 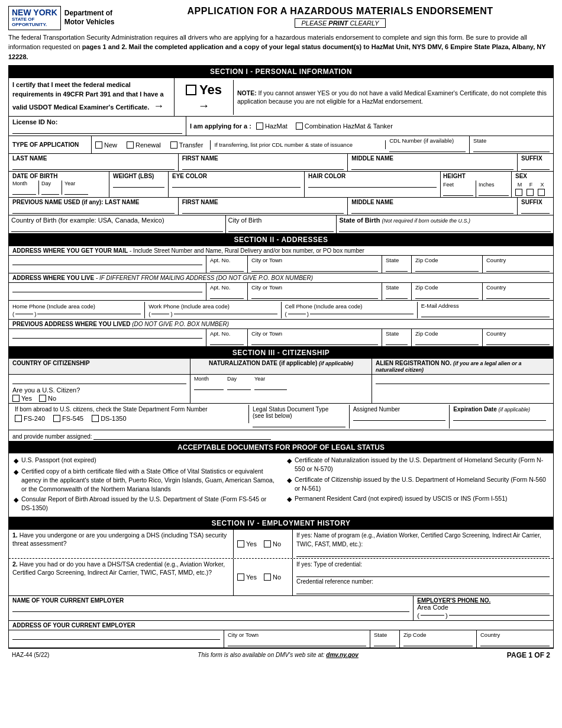 I want to click on q2-ref-input, so click(x=423, y=591).